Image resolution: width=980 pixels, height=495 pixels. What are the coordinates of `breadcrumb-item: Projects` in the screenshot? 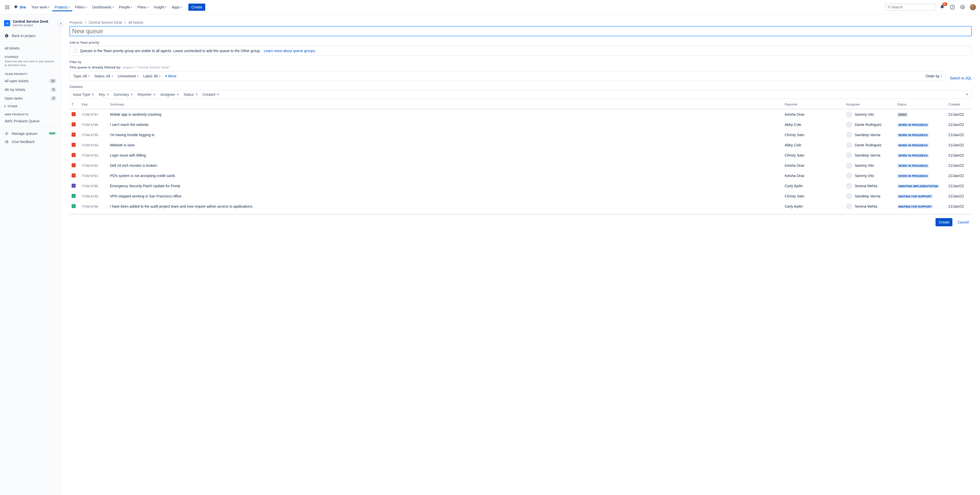 It's located at (76, 22).